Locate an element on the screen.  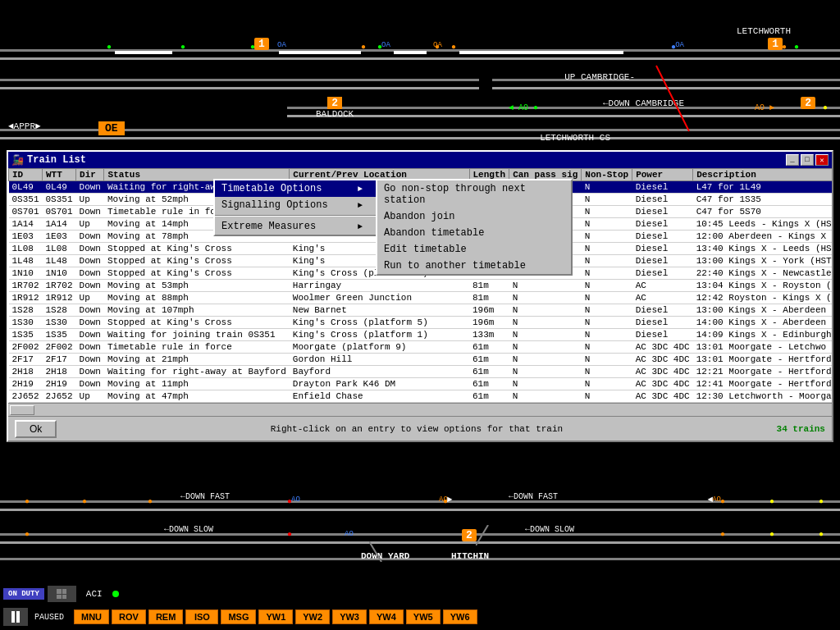
ok-button: Ok is located at coordinates (36, 429).